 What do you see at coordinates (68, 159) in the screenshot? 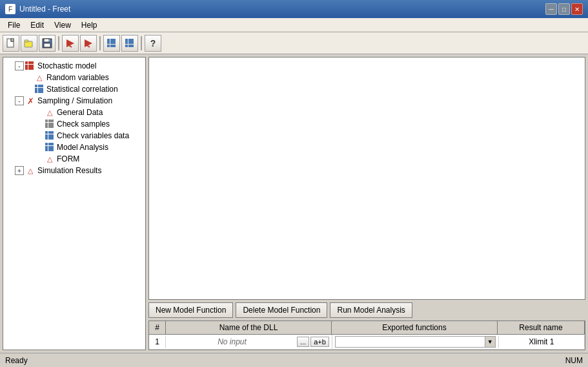
I see `form-label: FORM` at bounding box center [68, 159].